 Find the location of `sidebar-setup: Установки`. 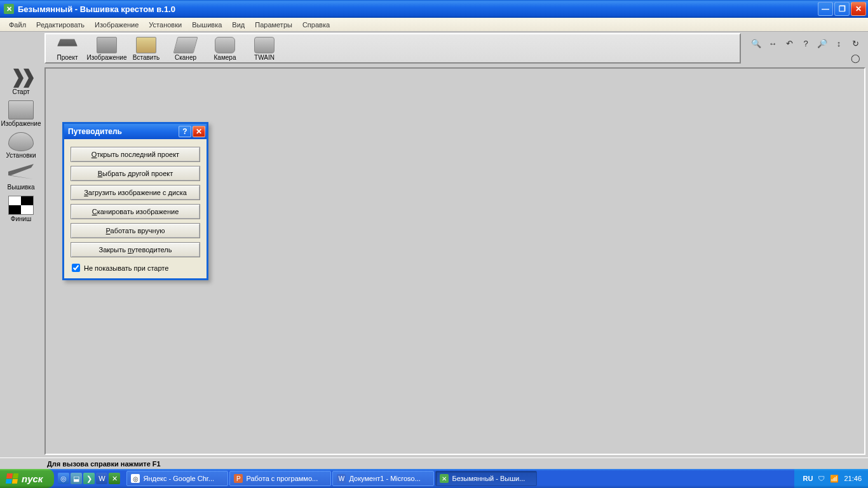

sidebar-setup: Установки is located at coordinates (21, 145).